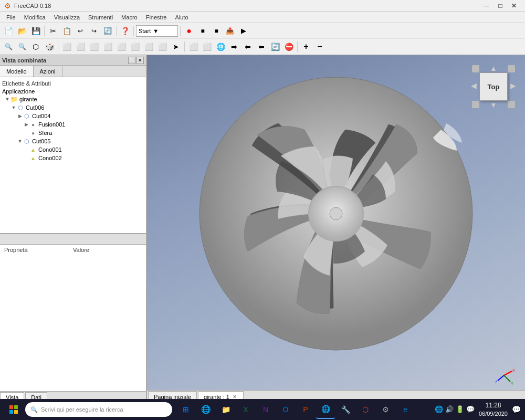 The image size is (525, 420). Describe the element at coordinates (345, 410) in the screenshot. I see `taskbar-app6: 🔧` at that location.